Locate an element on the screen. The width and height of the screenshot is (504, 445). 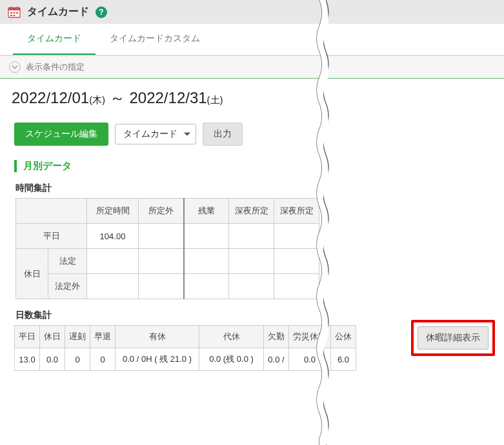
dcol-rousai: 労災休業 is located at coordinates (310, 337).